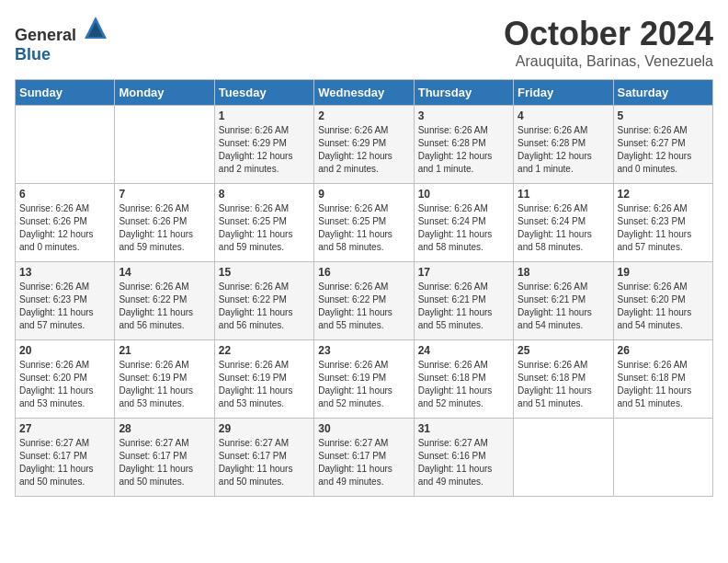  What do you see at coordinates (265, 116) in the screenshot?
I see `day-number: 1` at bounding box center [265, 116].